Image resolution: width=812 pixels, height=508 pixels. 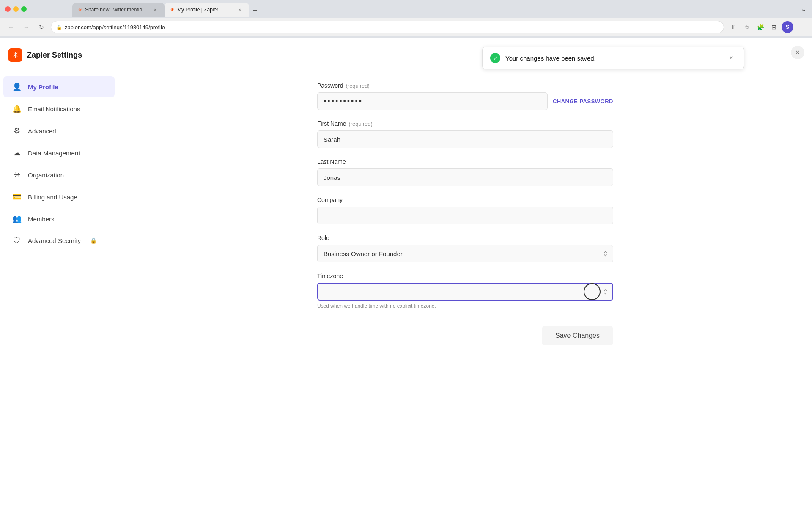 I want to click on settings-icon: ⚙, so click(x=17, y=131).